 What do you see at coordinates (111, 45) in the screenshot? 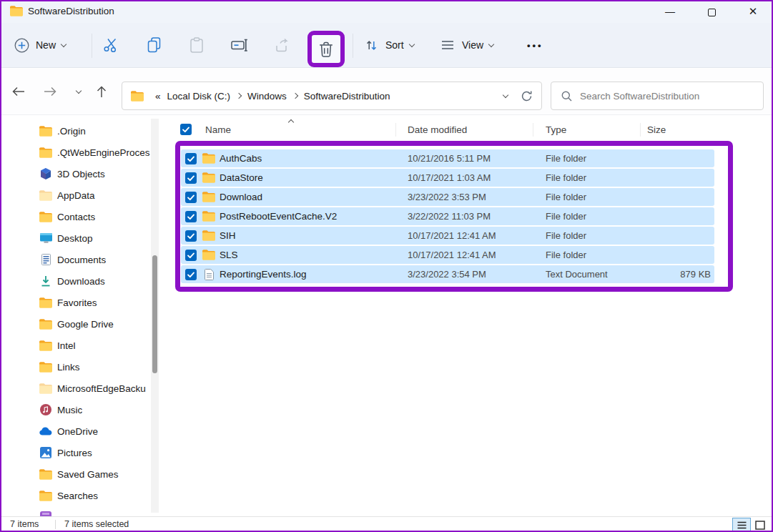
I see `cut-button` at bounding box center [111, 45].